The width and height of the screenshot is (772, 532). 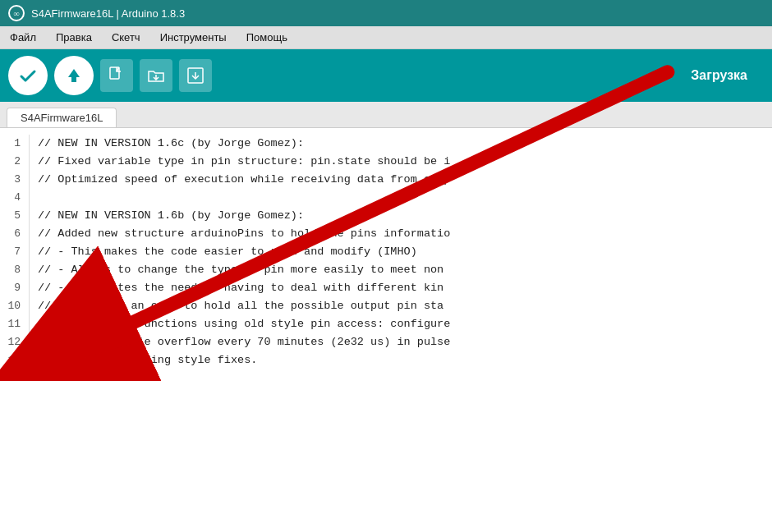 I want to click on menu-bar: Файл Правка Скетч Инструменты Помощь, so click(x=386, y=38).